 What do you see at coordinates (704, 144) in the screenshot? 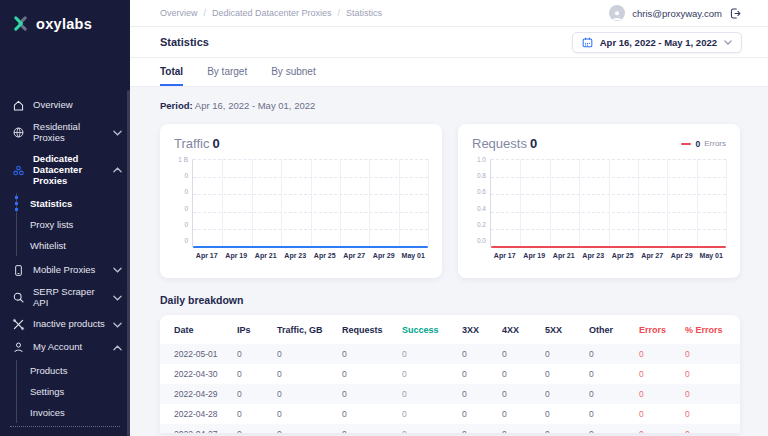
I see `errors-legend: 0 Errors` at bounding box center [704, 144].